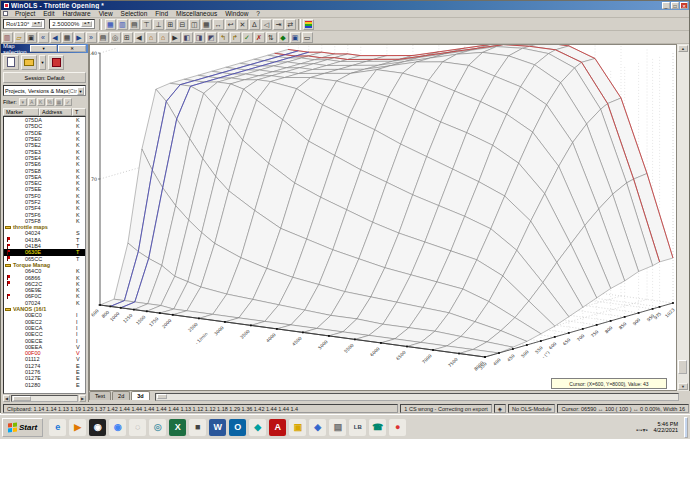 Image resolution: width=690 pixels, height=497 pixels. What do you see at coordinates (8, 38) in the screenshot?
I see `print-icon: ▥` at bounding box center [8, 38].